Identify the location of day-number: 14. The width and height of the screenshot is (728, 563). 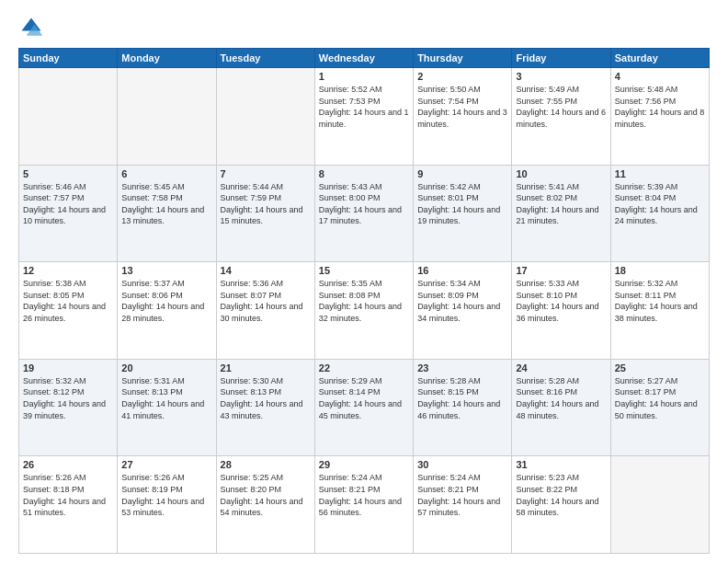
(266, 270).